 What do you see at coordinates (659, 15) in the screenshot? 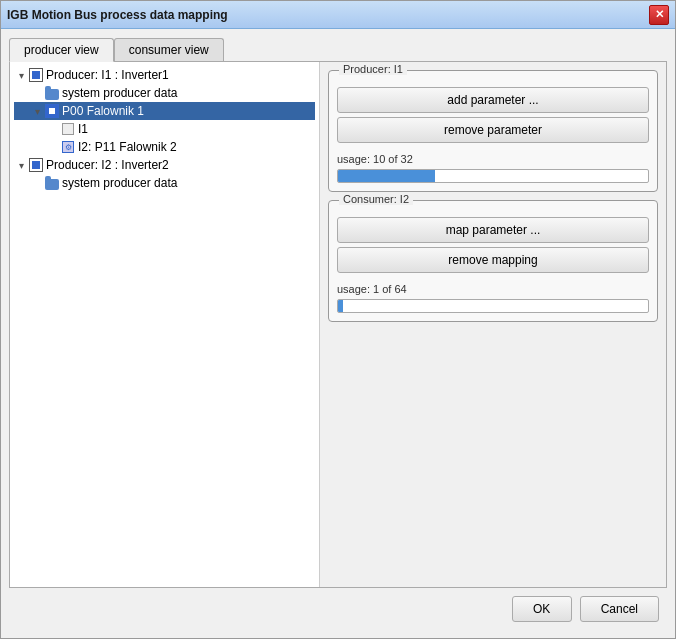
I see `close-button: ✕` at bounding box center [659, 15].